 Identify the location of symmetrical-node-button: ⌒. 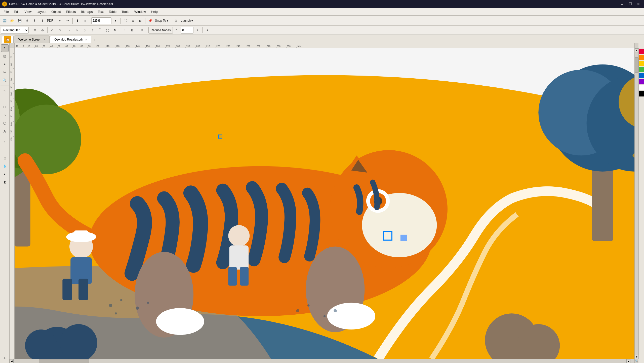
(100, 30).